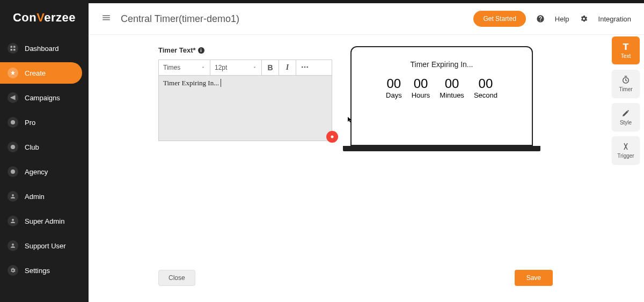  Describe the element at coordinates (34, 196) in the screenshot. I see `sidebar-item-label: Admin` at that location.